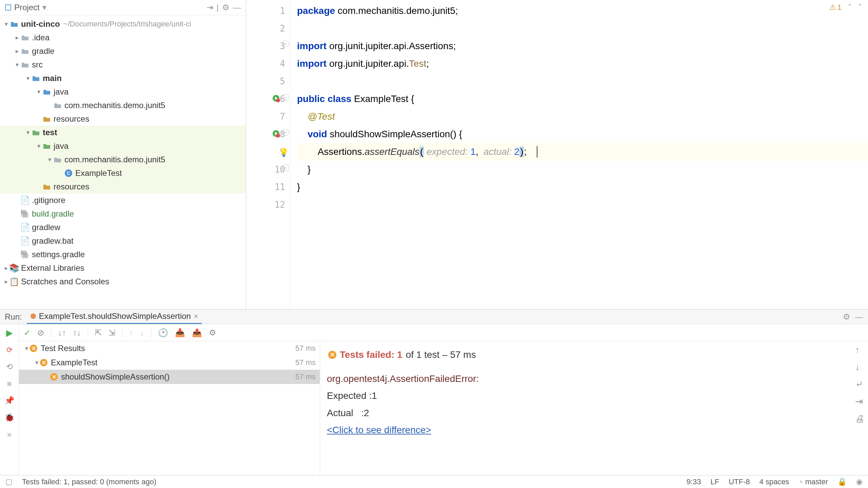  What do you see at coordinates (210, 7) in the screenshot?
I see `collapse-icon: ⇥` at bounding box center [210, 7].